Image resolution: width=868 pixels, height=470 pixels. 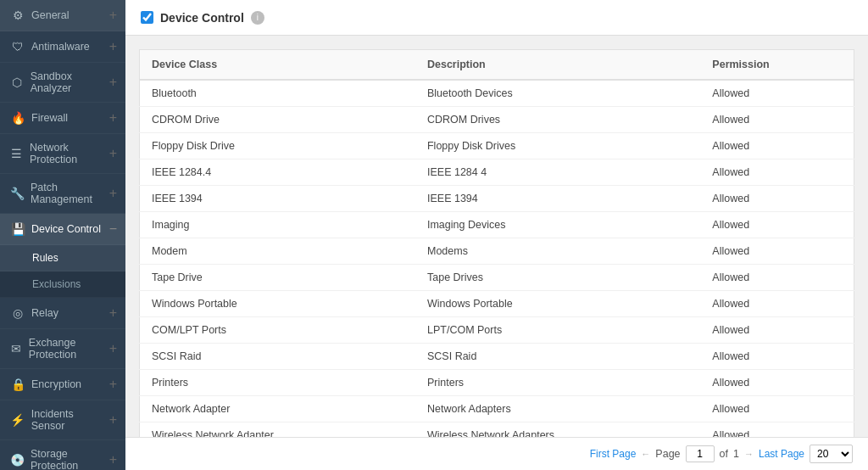 What do you see at coordinates (558, 356) in the screenshot?
I see `description-cell: SCSI Raid` at bounding box center [558, 356].